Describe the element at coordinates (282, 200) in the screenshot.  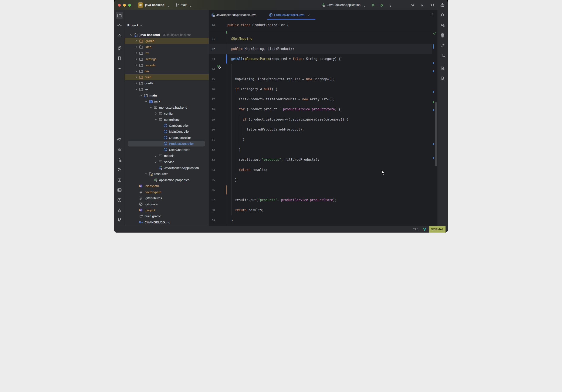
I see `code-line-37: results.put("products", productService.p…` at that location.